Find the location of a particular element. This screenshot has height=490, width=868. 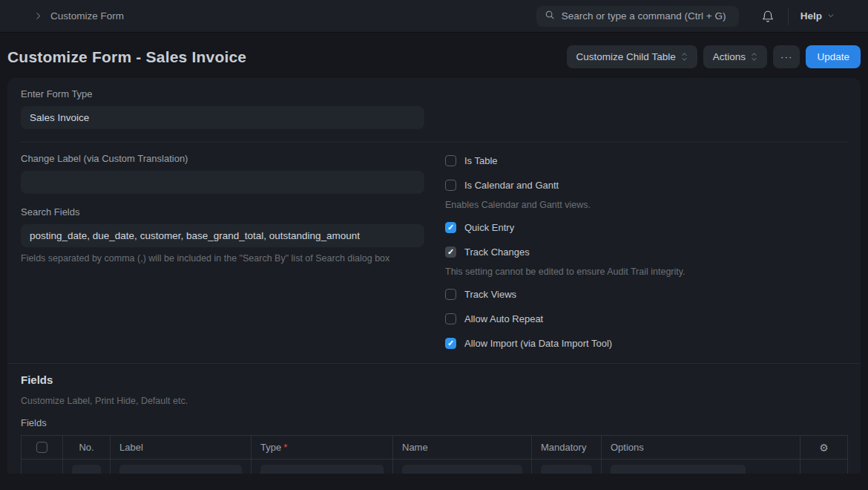

breadcrumb: Customize Form is located at coordinates (79, 16).